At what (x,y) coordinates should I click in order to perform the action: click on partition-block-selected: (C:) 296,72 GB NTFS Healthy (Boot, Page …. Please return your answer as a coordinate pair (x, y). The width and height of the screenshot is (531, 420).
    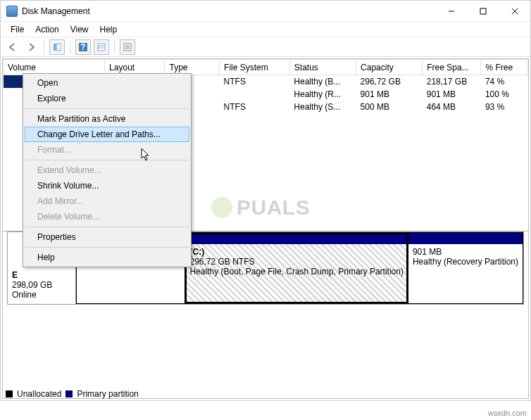
    Looking at the image, I should click on (296, 268).